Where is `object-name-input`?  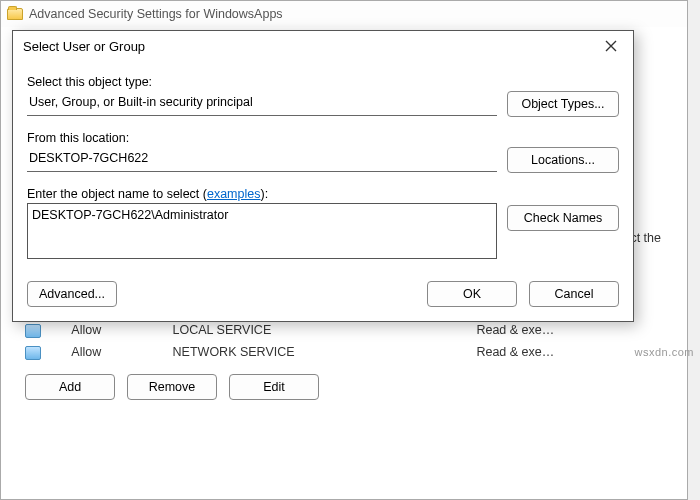
object-name-input is located at coordinates (262, 231).